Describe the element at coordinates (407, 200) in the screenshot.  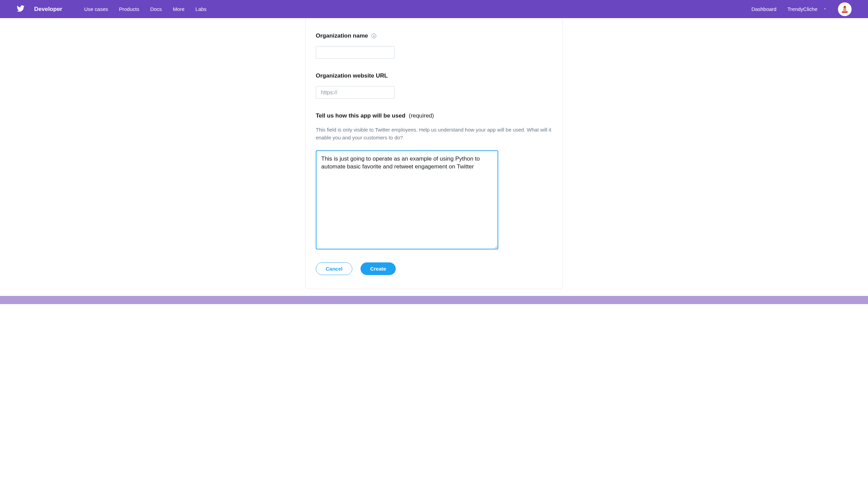
I see `app-usage-textarea` at that location.